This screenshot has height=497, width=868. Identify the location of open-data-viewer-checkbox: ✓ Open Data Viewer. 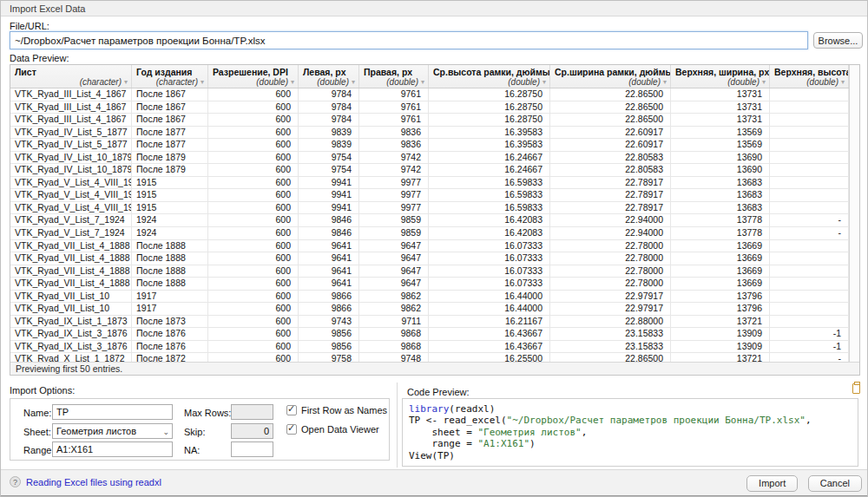
(333, 429).